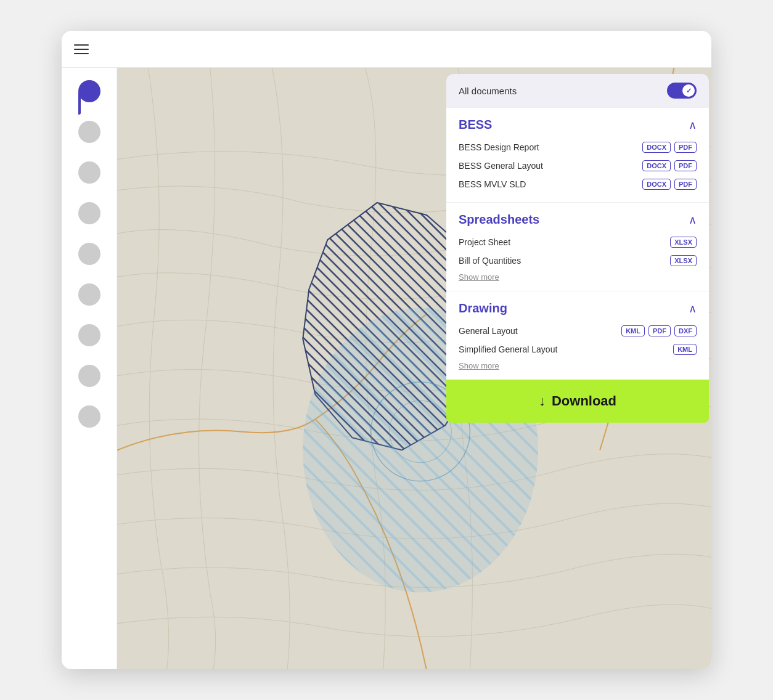 The image size is (773, 700). What do you see at coordinates (578, 166) in the screenshot?
I see `table-row: BESS General Layout DOCX PDF` at bounding box center [578, 166].